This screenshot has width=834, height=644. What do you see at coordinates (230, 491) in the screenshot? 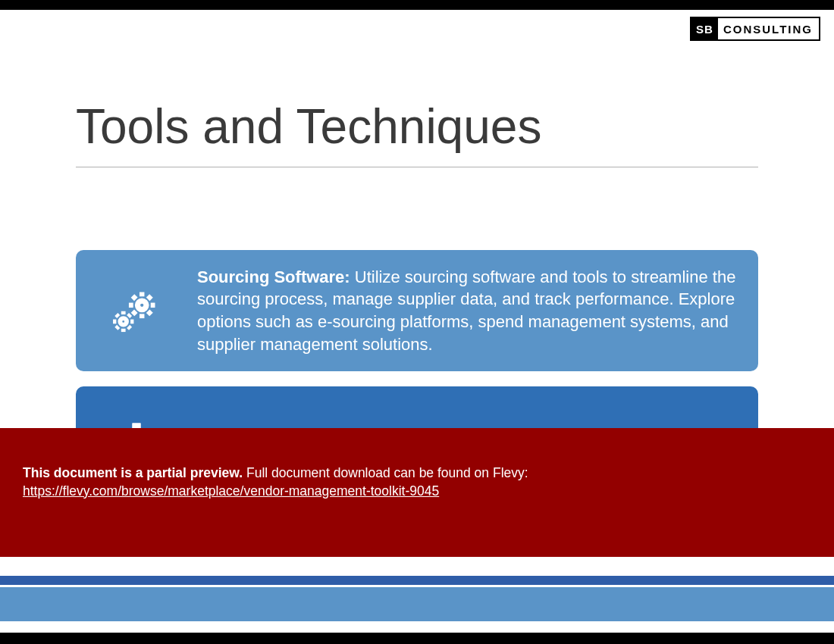
I see `overlay-link: https://flevy.com/browse/marketplace/ven…` at bounding box center [230, 491].